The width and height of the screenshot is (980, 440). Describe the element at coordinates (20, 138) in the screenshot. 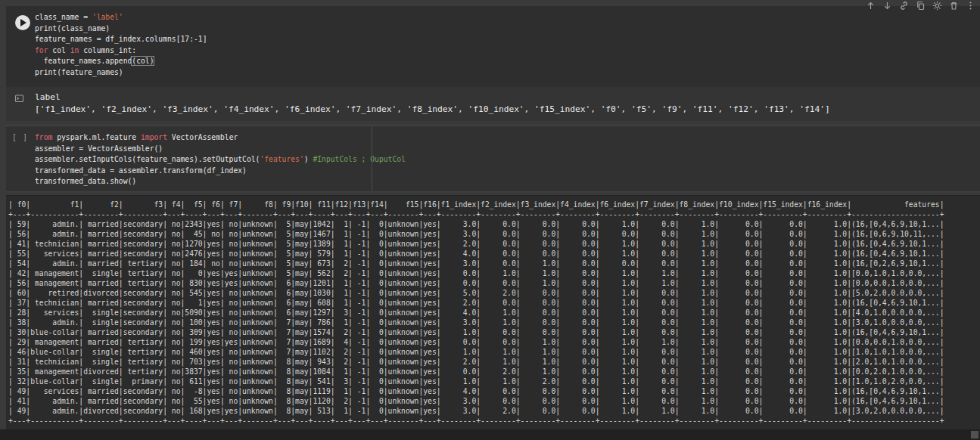

I see `execution-count-badge: [ ]` at that location.